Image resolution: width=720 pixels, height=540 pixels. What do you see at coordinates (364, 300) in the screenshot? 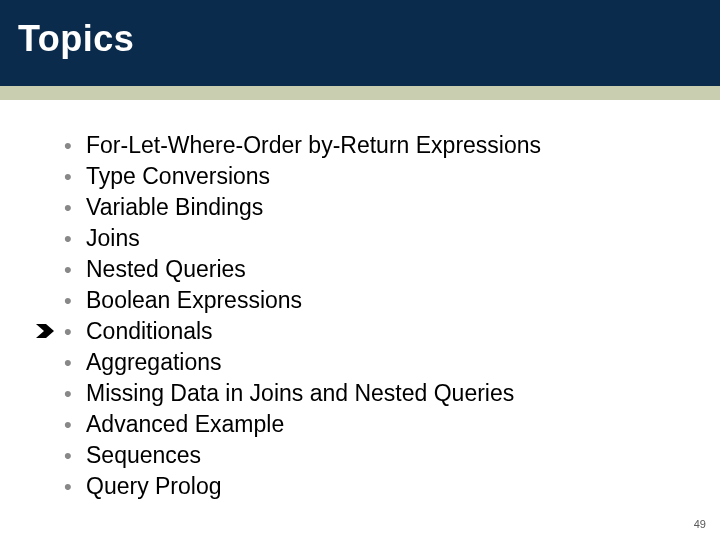
I see `list-item: •Boolean Expressions` at bounding box center [364, 300].